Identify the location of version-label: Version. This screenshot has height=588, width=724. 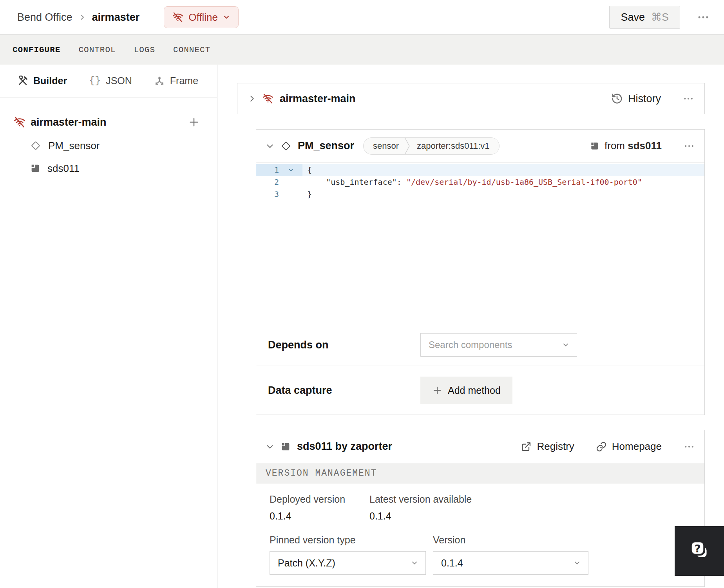
(511, 540).